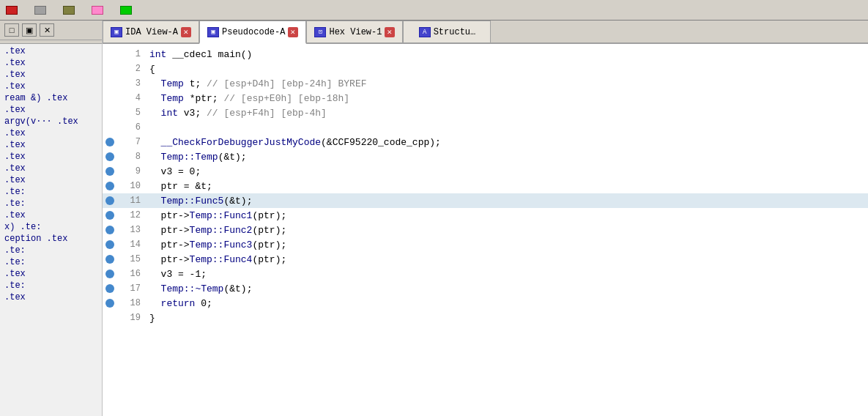 This screenshot has height=416, width=868. Describe the element at coordinates (485, 69) in the screenshot. I see `code-line-2: 2{` at that location.